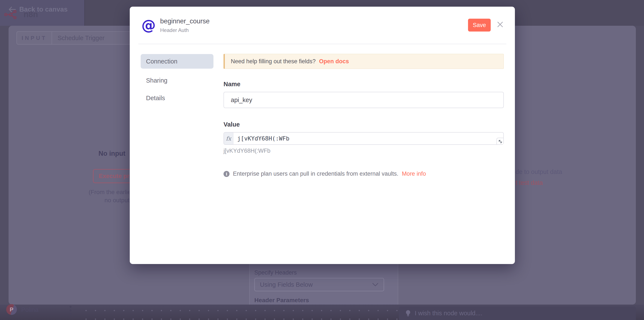  Describe the element at coordinates (30, 310) in the screenshot. I see `user-name-label: Polina` at that location.